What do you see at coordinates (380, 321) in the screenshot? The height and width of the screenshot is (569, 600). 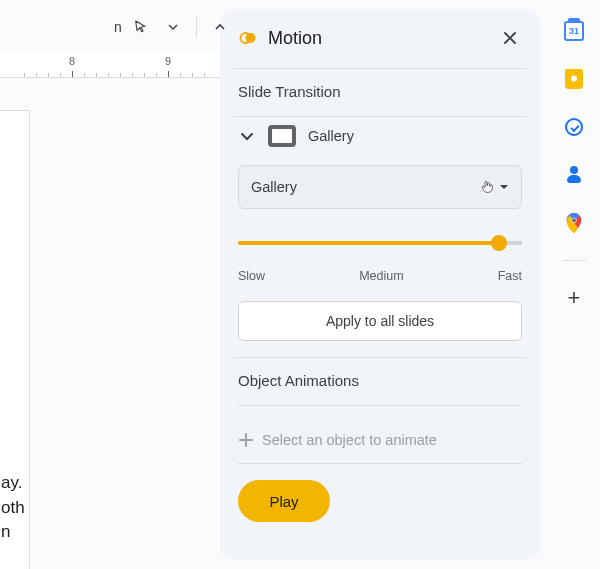 I see `apply-all-slides-button: Apply to all slides` at bounding box center [380, 321].